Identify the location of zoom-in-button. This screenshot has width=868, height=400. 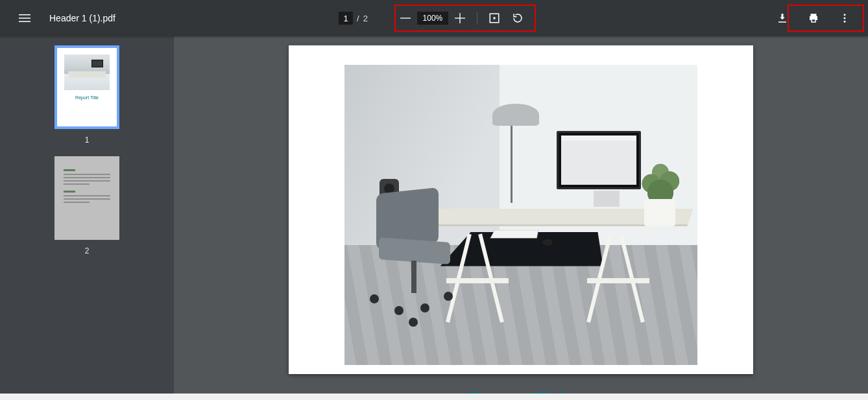
(460, 18).